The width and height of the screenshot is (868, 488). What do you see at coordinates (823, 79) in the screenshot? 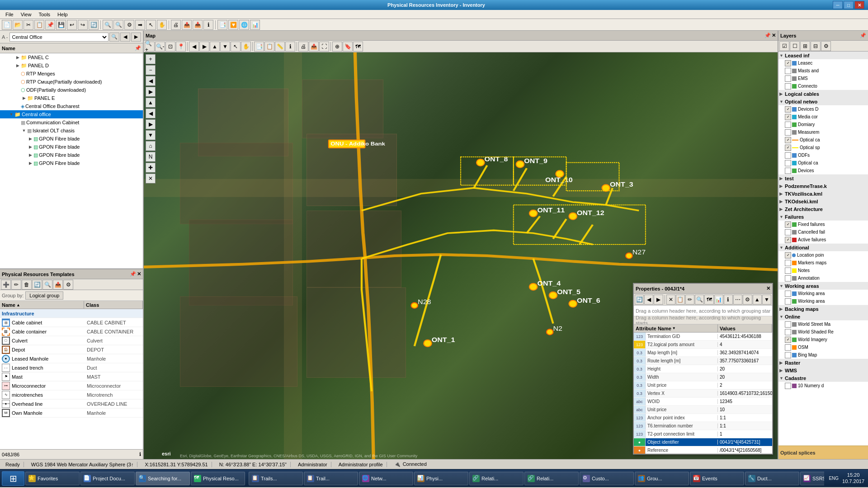
I see `layer-item: EMS` at bounding box center [823, 79].